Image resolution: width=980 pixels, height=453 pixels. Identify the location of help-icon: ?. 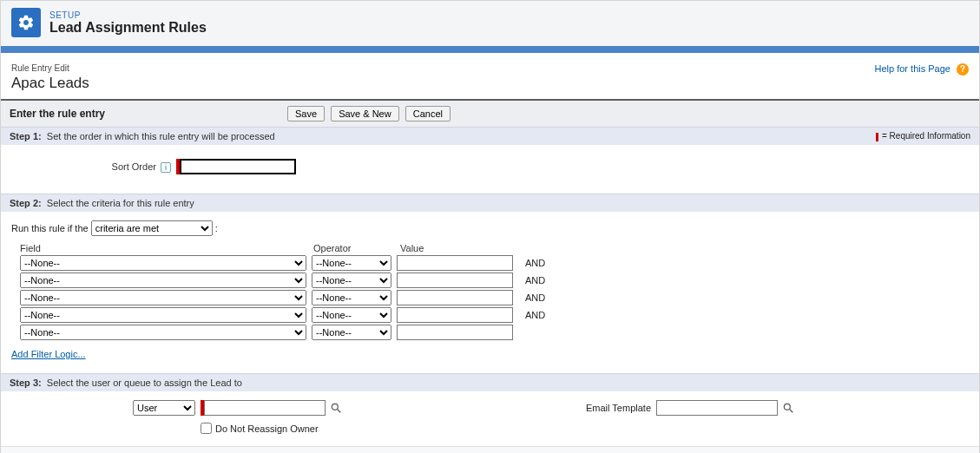
(963, 69).